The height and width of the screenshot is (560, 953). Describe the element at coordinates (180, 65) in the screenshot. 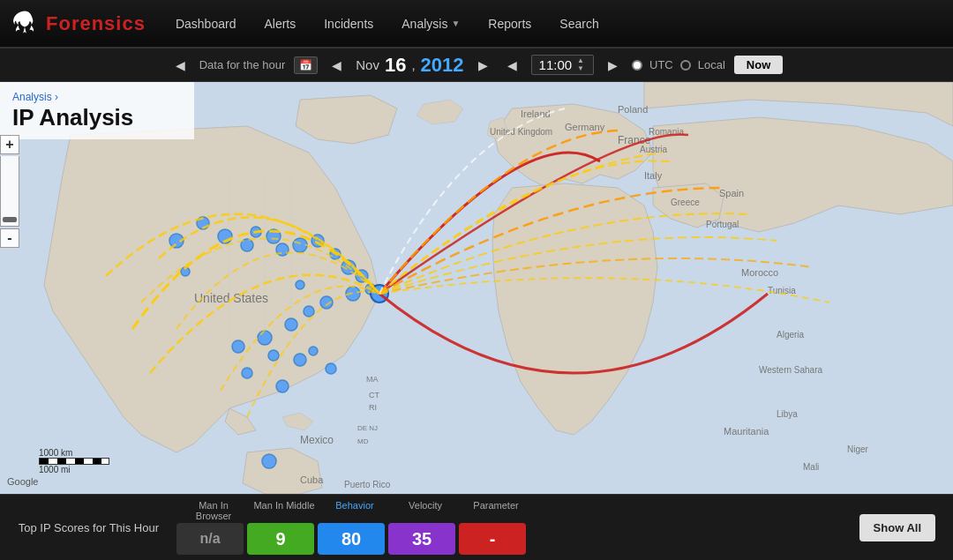

I see `prev-hour-button: ◀` at that location.